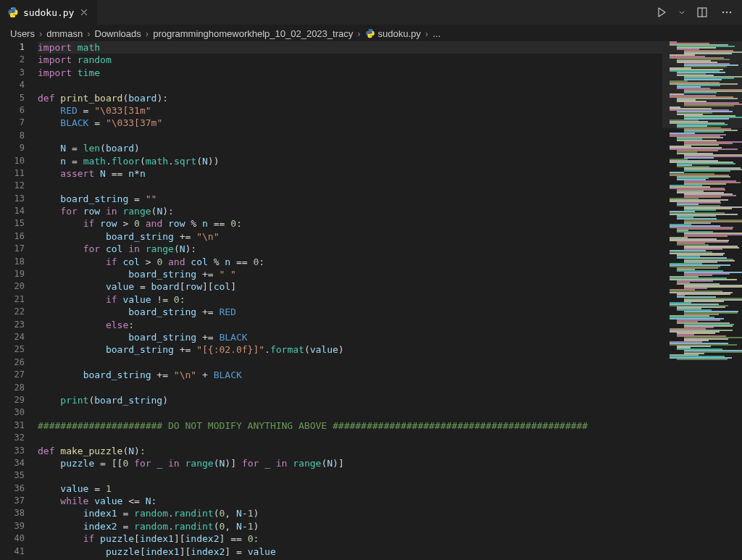 This screenshot has width=742, height=560. I want to click on code-line: BLACK = "\033[37m", so click(390, 123).